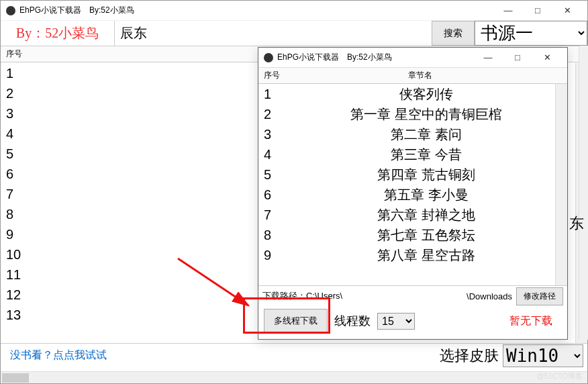 Image resolution: width=588 pixels, height=384 pixels. Describe the element at coordinates (396, 321) in the screenshot. I see `thread-count-select: 15` at that location.